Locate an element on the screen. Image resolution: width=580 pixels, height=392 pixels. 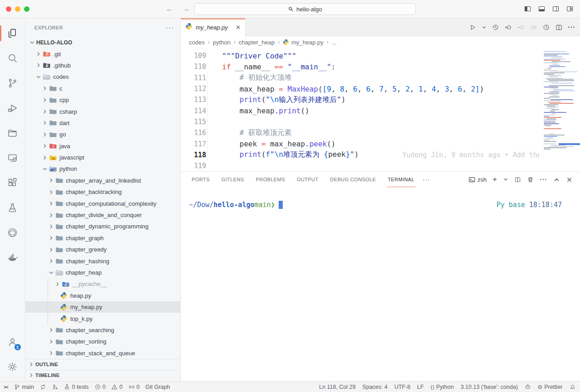
maximize-panel-icon is located at coordinates (556, 179).